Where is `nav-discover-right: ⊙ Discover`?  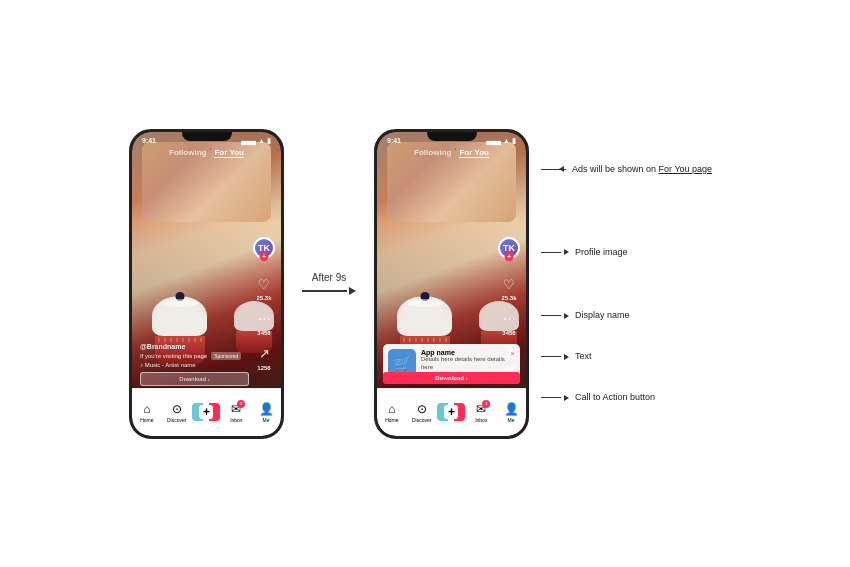 nav-discover-right: ⊙ Discover is located at coordinates (422, 412).